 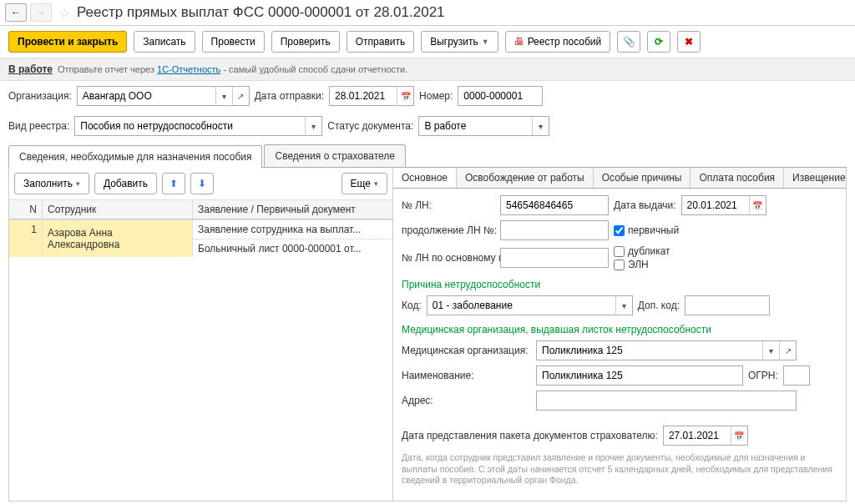 What do you see at coordinates (525, 178) in the screenshot?
I see `sub-tab-release: Освобождение от работы` at bounding box center [525, 178].